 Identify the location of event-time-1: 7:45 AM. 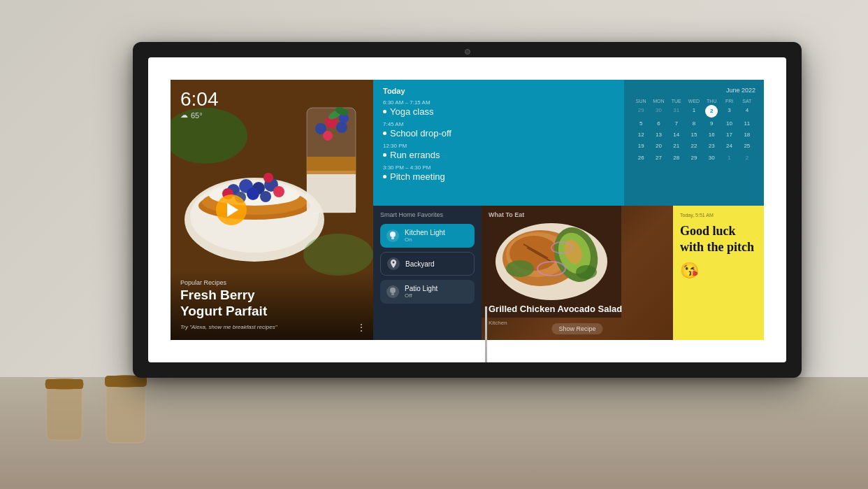
(499, 125).